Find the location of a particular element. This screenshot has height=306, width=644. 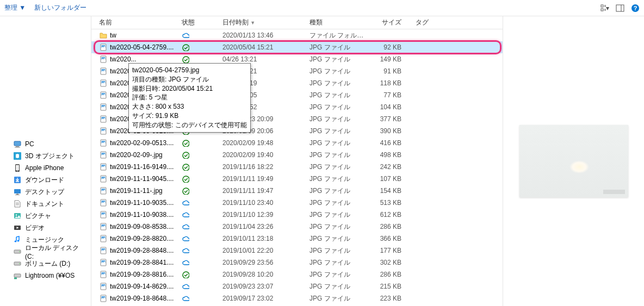

table-row: tw2020-02-09-.jpg 2020/02/09 19:40 JPG フ… is located at coordinates (297, 155).